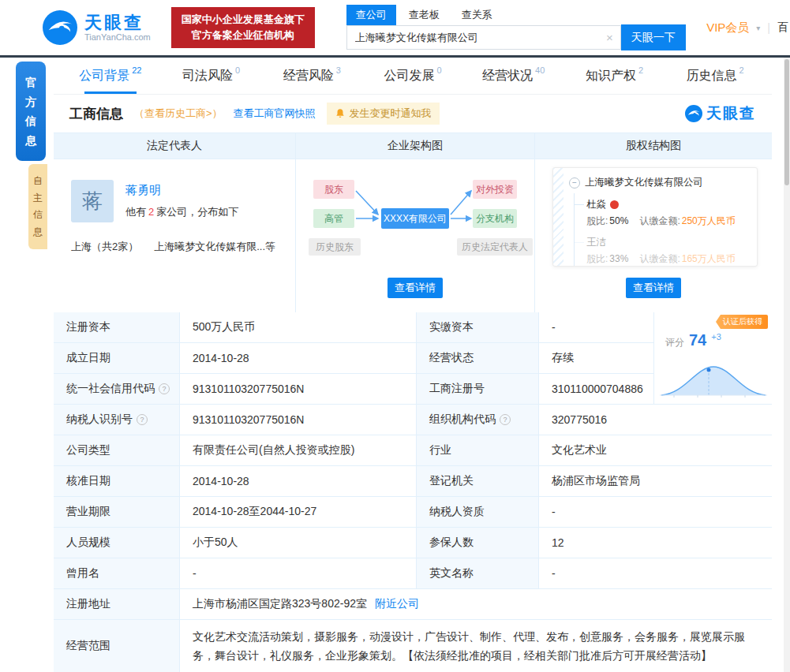 The width and height of the screenshot is (790, 672). What do you see at coordinates (384, 114) in the screenshot?
I see `change-notify-button: 发生变更时通知我` at bounding box center [384, 114].